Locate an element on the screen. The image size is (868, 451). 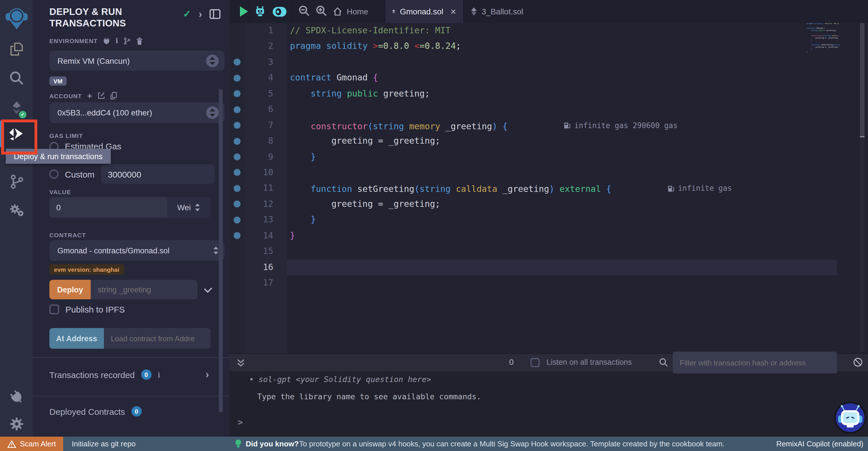
sidebar-file-explorer-icon is located at coordinates (16, 49).